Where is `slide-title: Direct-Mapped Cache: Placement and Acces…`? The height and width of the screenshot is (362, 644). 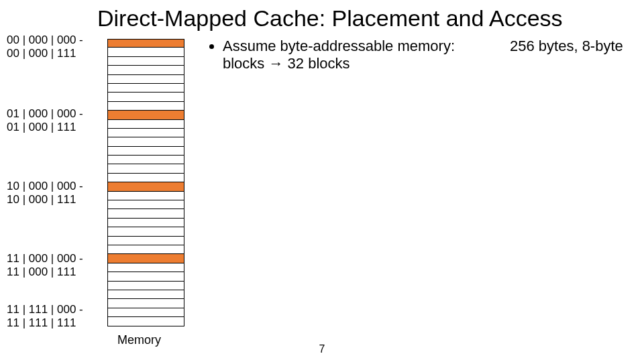 slide-title: Direct-Mapped Cache: Placement and Acces… is located at coordinates (364, 19).